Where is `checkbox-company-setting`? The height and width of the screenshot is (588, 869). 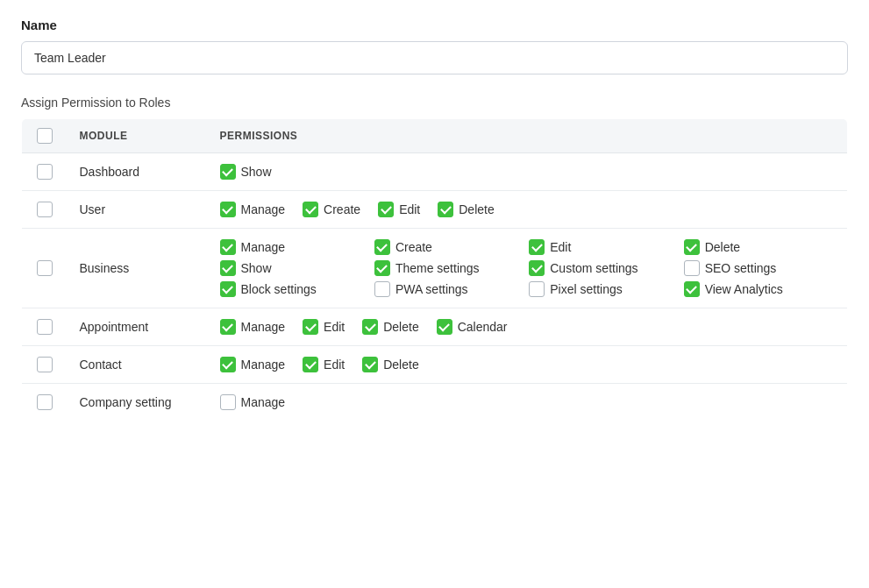 checkbox-company-setting is located at coordinates (45, 402).